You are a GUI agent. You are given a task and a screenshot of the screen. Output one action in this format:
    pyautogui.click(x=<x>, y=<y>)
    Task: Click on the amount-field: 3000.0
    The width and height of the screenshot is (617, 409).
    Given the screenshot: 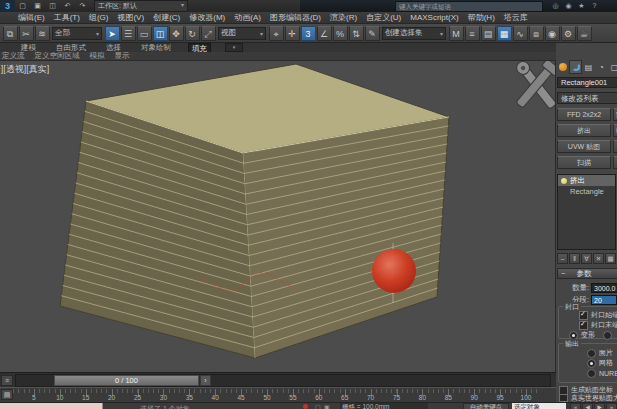 What is the action you would take?
    pyautogui.click(x=604, y=288)
    